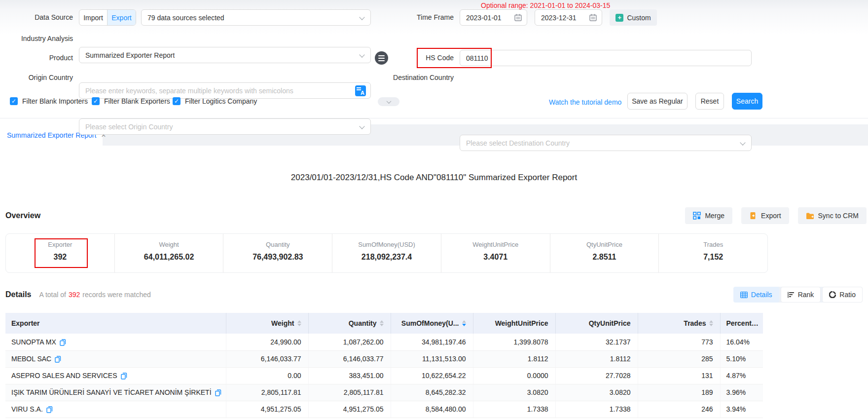  What do you see at coordinates (64, 376) in the screenshot?
I see `exporter-name: ASEPRO SALES AND SERVICES` at bounding box center [64, 376].